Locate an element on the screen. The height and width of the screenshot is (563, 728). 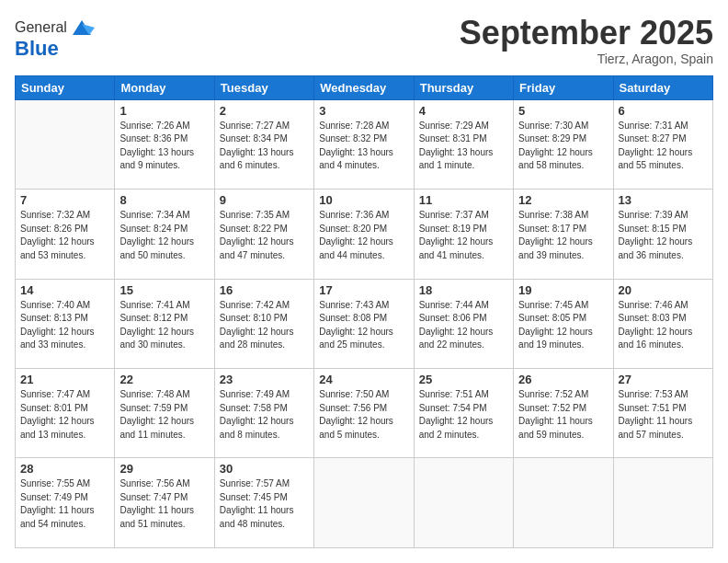
day-info: Sunrise: 7:55 AMSunset: 7:49 PMDaylight:… is located at coordinates (64, 504).